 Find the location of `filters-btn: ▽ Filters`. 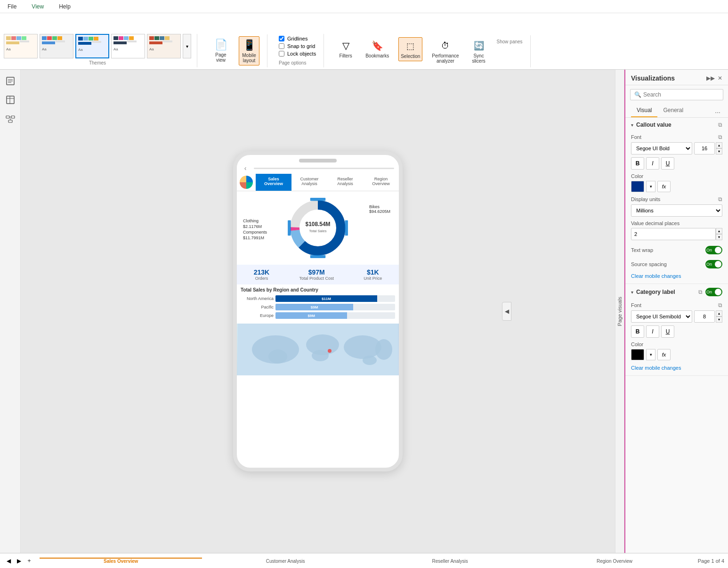

filters-btn: ▽ Filters is located at coordinates (346, 49).